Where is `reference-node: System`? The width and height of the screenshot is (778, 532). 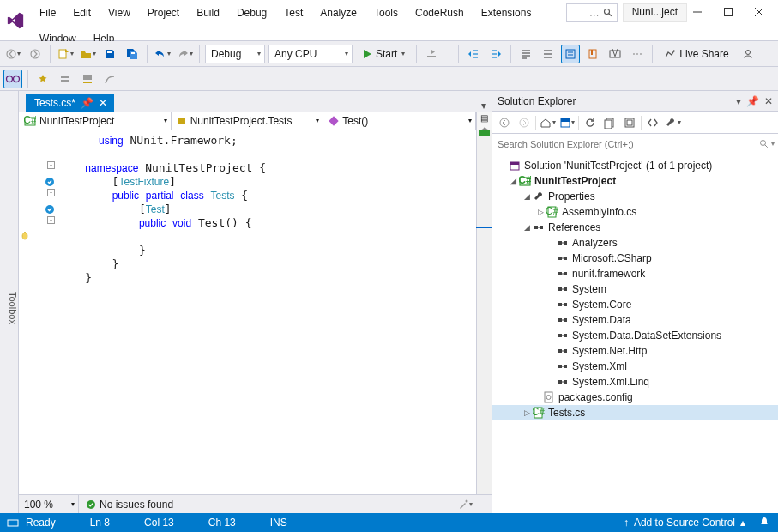
reference-node: System is located at coordinates (635, 289).